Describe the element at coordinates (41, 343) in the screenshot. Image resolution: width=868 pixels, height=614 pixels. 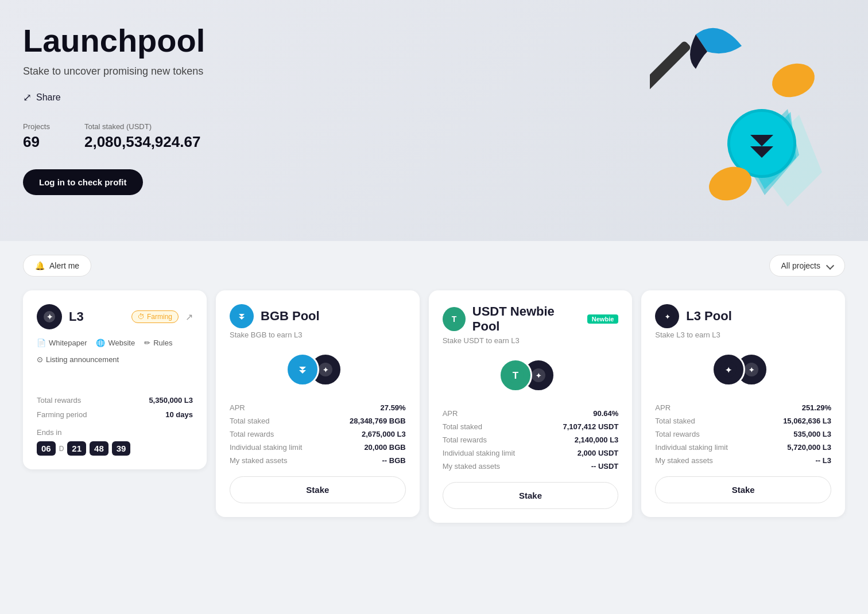
I see `doc-icon: 📄` at that location.